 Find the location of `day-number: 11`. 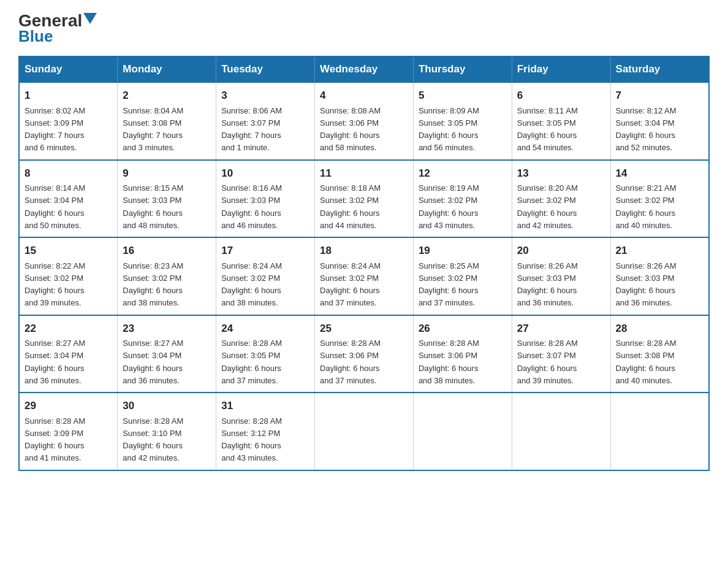

day-number: 11 is located at coordinates (364, 174).